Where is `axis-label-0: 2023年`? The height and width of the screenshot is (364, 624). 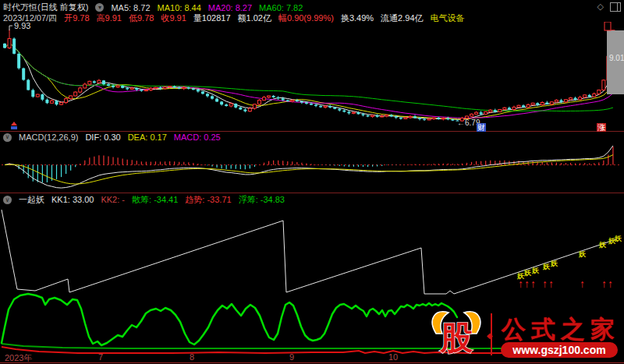 axis-label-0: 2023年 is located at coordinates (19, 359).